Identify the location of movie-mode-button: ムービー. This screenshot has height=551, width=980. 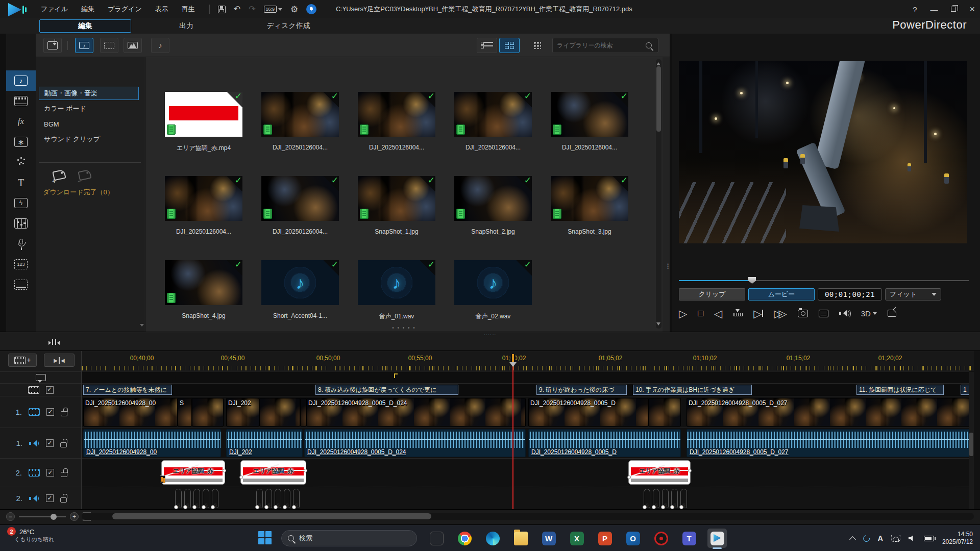
(781, 294).